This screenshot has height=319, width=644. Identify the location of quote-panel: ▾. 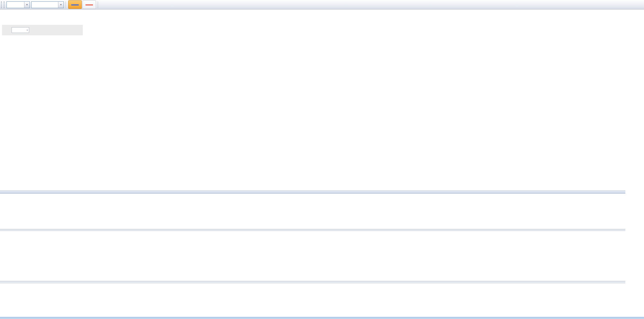
(42, 30).